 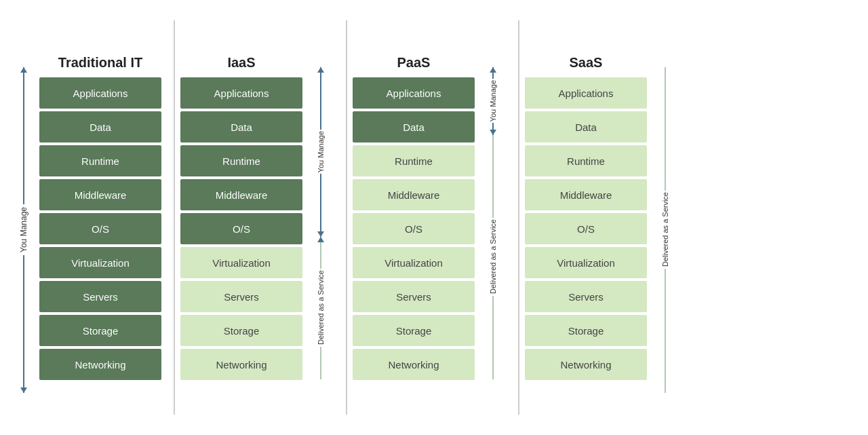 What do you see at coordinates (586, 62) in the screenshot?
I see `saas-title: SaaS` at bounding box center [586, 62].